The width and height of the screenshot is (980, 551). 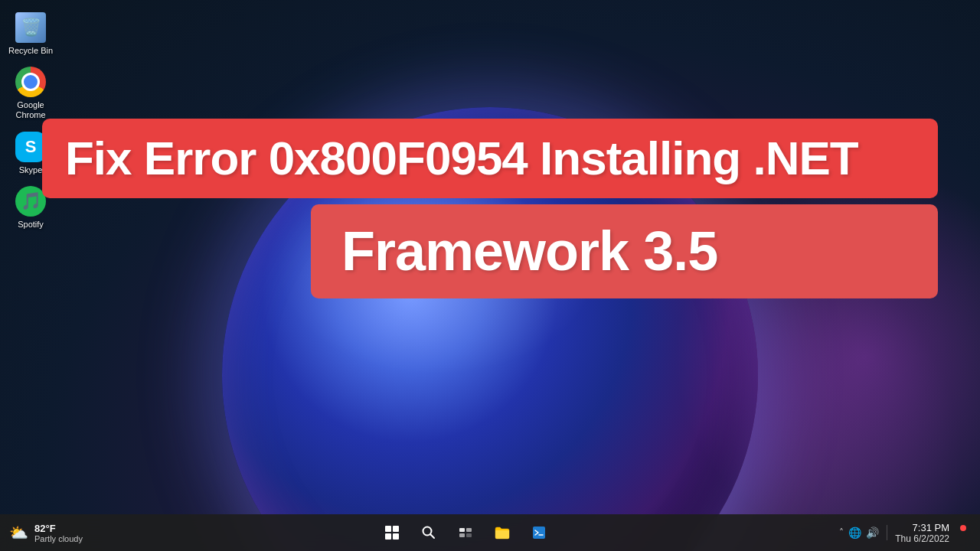 What do you see at coordinates (50, 533) in the screenshot?
I see `weather-widget: ⛅ 82°F Partly cloudy` at bounding box center [50, 533].